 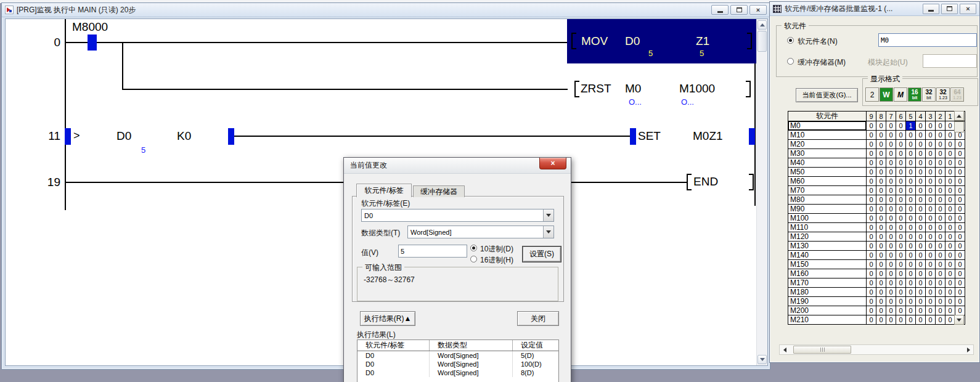 What do you see at coordinates (553, 164) in the screenshot?
I see `dialog-close-button: ×` at bounding box center [553, 164].